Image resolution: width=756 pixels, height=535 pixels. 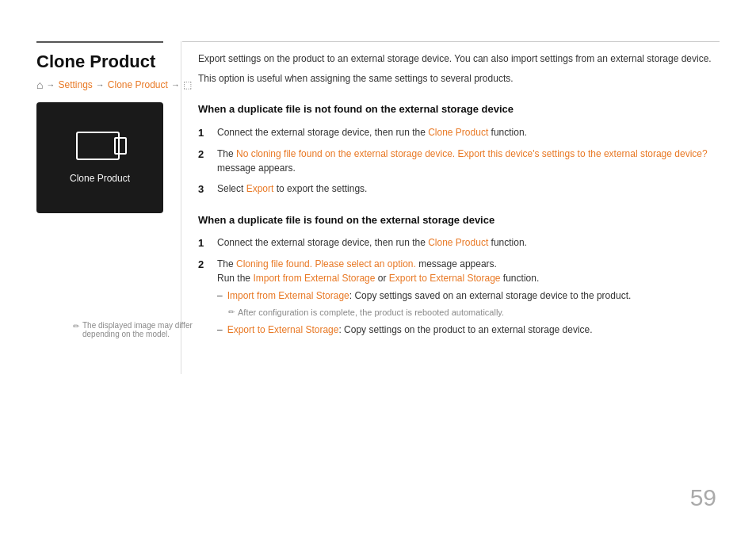 What do you see at coordinates (459, 161) in the screenshot?
I see `step-item: 2 The No cloning file found on the exter…` at bounding box center [459, 161].